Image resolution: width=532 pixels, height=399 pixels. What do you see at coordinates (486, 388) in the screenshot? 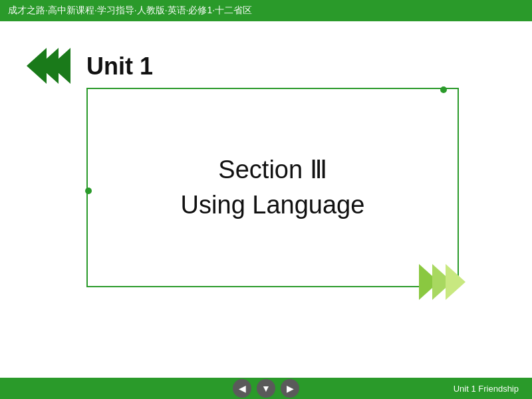
I see `bottom-unit-text: Unit 1 Friendship` at bounding box center [486, 388].